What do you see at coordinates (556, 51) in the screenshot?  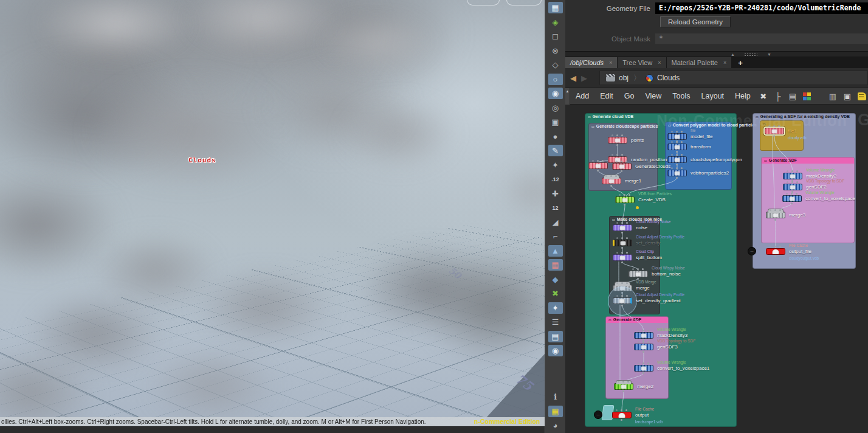 I see `no-lights-icon: ⊗` at bounding box center [556, 51].